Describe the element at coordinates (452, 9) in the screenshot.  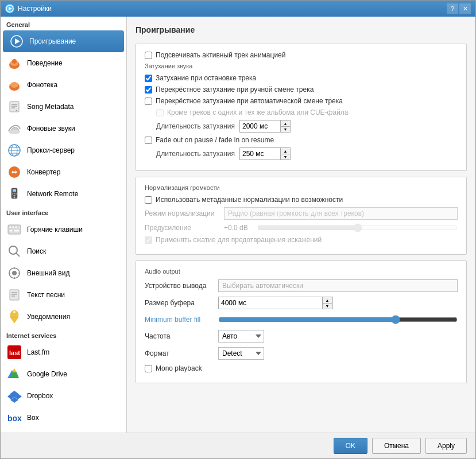
I see `help-button: ?` at that location.